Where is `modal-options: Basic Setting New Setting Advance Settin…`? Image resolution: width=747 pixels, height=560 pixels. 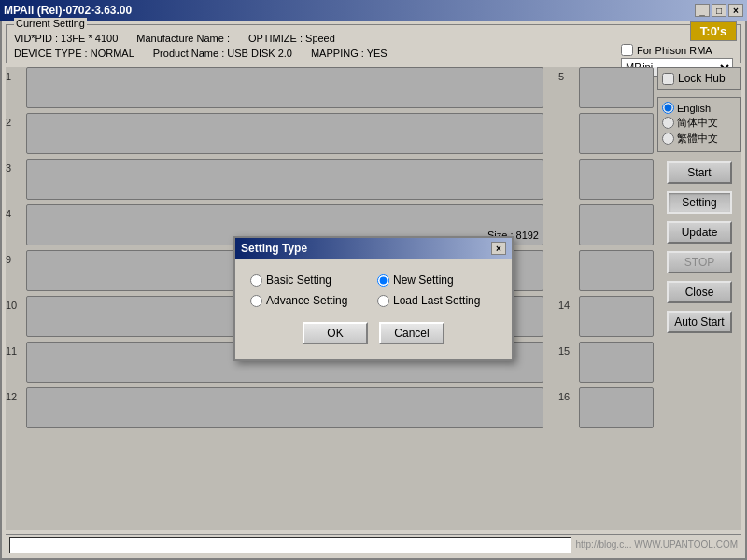
modal-options: Basic Setting New Setting Advance Settin… is located at coordinates (374, 290).